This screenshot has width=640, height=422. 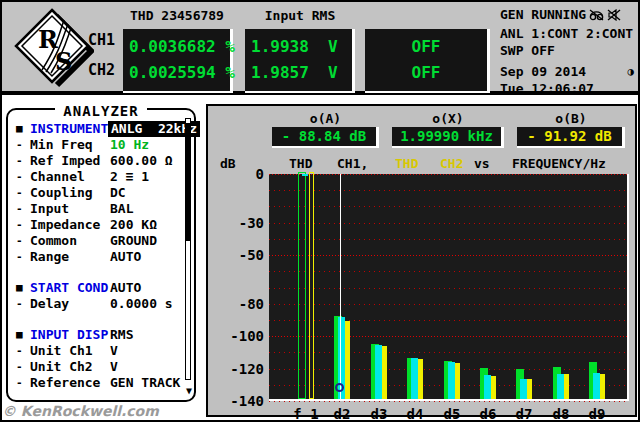 What do you see at coordinates (448, 320) in the screenshot?
I see `gridline--90dB` at bounding box center [448, 320].